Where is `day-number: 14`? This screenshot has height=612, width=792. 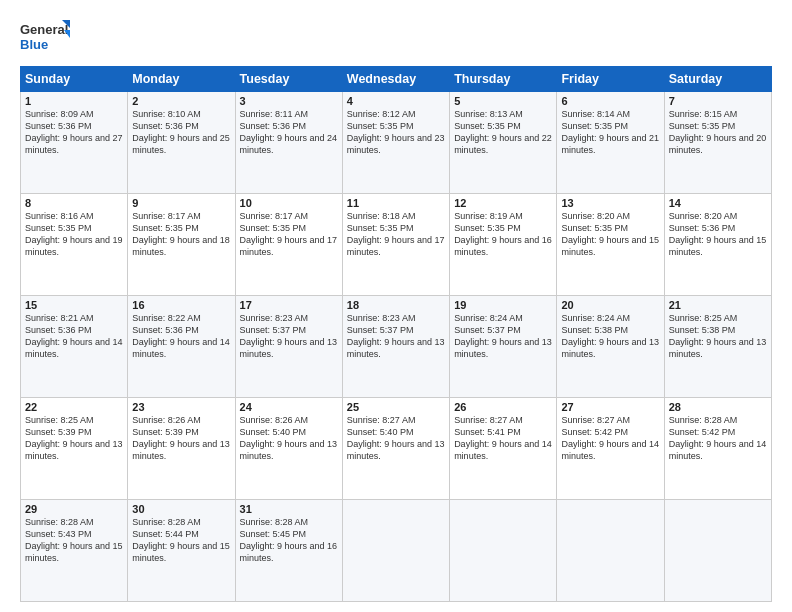
day-number: 14 is located at coordinates (718, 203).